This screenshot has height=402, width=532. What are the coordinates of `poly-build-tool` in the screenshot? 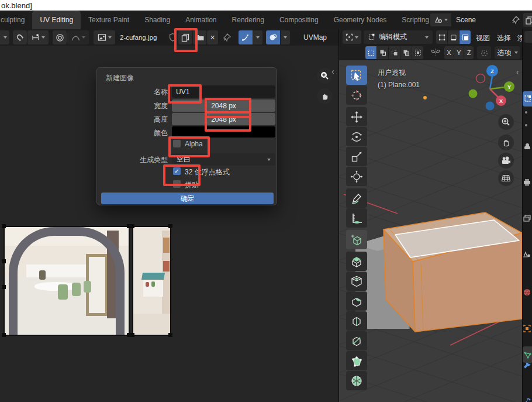 It's located at (357, 360).